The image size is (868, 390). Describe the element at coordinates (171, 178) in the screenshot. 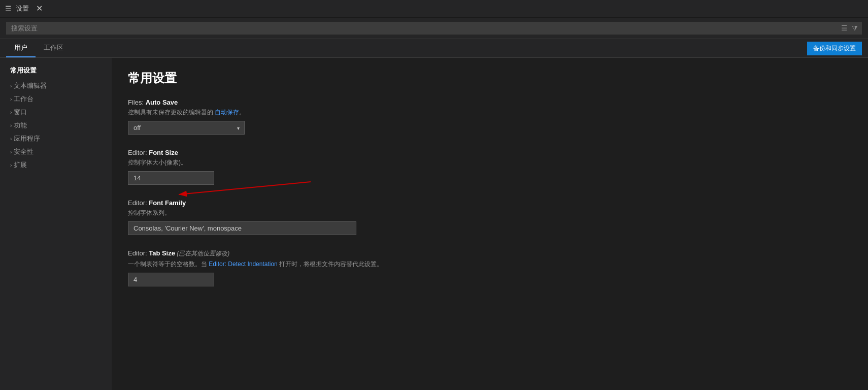

I see `fontsize-input-container` at that location.